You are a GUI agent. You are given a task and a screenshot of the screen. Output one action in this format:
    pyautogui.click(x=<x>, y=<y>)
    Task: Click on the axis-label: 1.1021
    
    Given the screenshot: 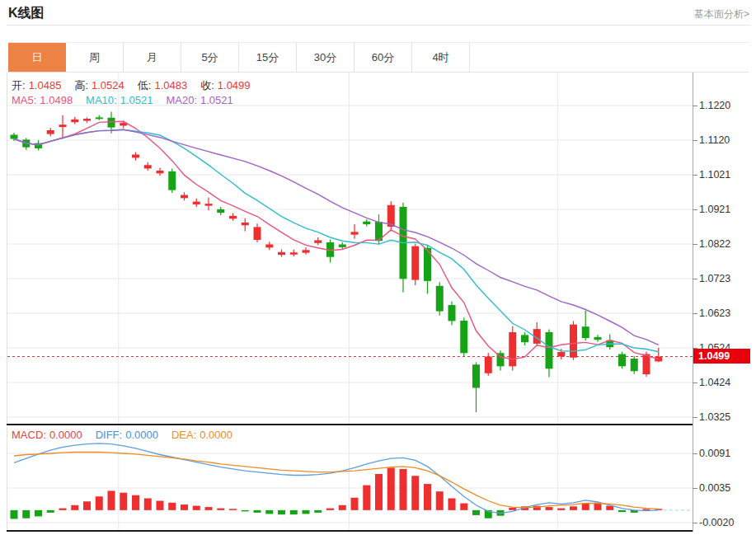 What is the action you would take?
    pyautogui.click(x=725, y=175)
    